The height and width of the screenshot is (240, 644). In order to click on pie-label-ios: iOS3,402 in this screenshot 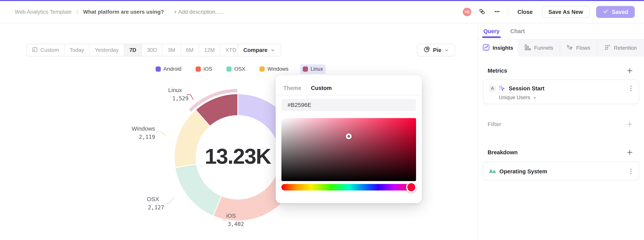, I will do `click(235, 220)`.